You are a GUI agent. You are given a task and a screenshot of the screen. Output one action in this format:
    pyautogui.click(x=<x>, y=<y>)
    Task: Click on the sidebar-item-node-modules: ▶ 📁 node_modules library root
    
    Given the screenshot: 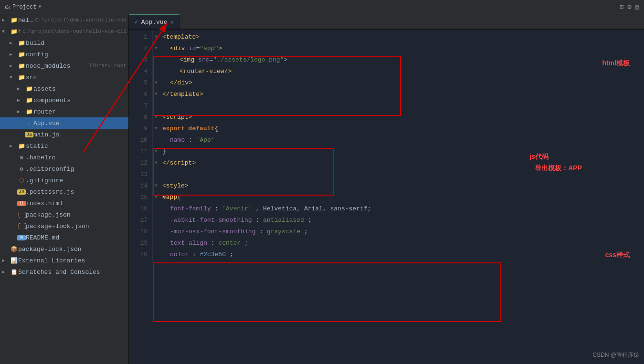 What is the action you would take?
    pyautogui.click(x=64, y=66)
    